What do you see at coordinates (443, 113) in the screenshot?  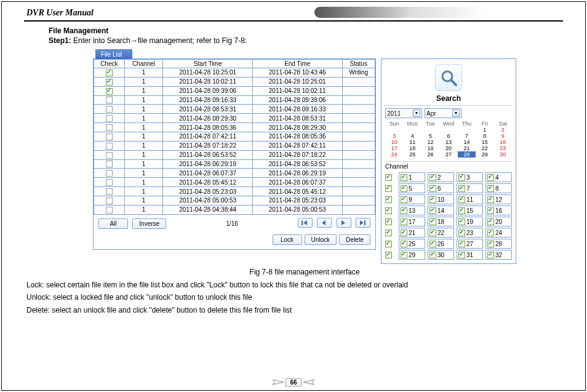 I see `month-dropdown: Apr▾` at bounding box center [443, 113].